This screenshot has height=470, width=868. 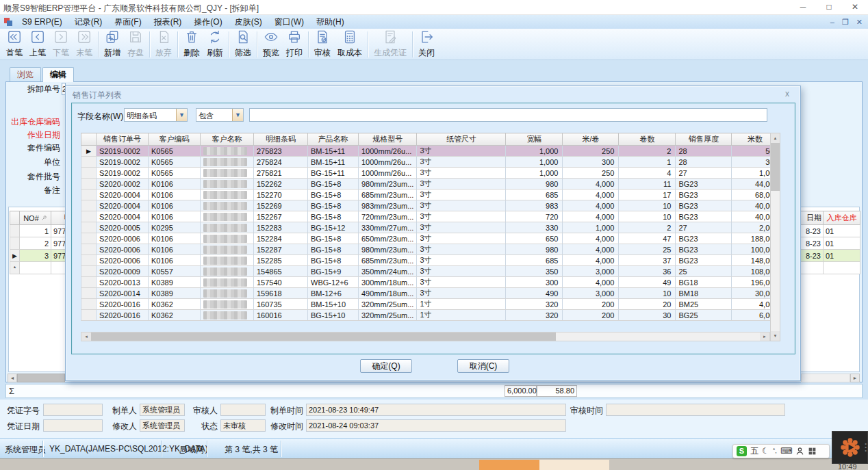 What do you see at coordinates (36, 218) in the screenshot?
I see `column-header-no: NO#` at bounding box center [36, 218].